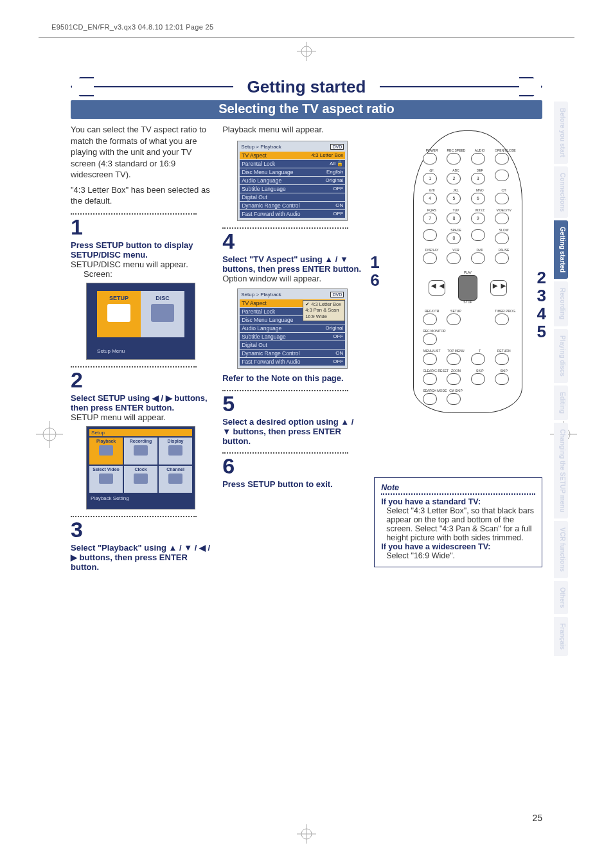  I want to click on remote-button-group: CH, so click(504, 197).